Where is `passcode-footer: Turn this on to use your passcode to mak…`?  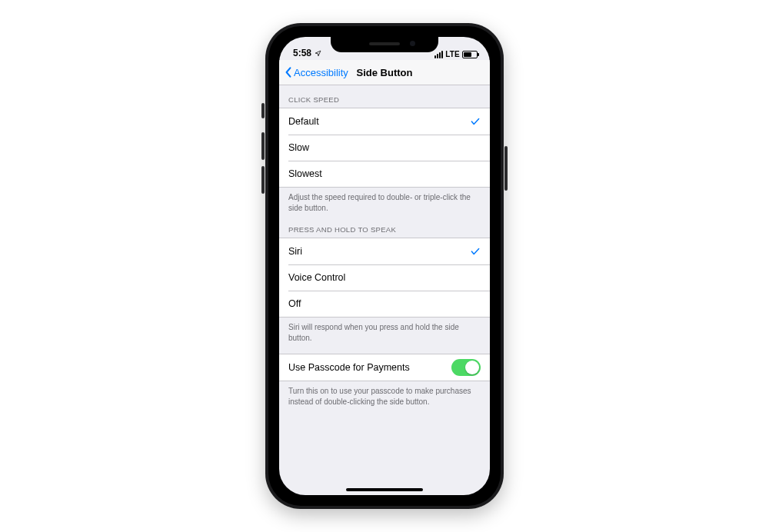
passcode-footer: Turn this on to use your passcode to mak… is located at coordinates (384, 394).